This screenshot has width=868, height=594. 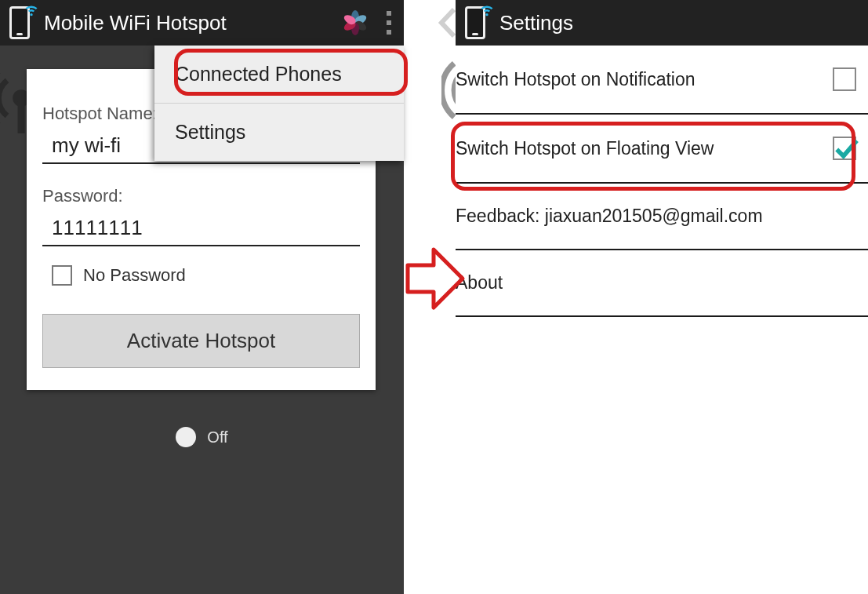 What do you see at coordinates (202, 23) in the screenshot?
I see `actionbar-left: Mobile WiFi Hotspot` at bounding box center [202, 23].